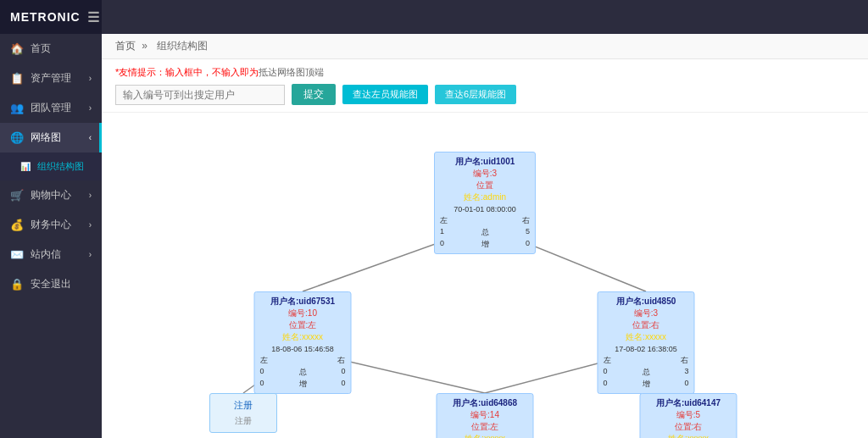  I want to click on l3r-level: 编号:5, so click(688, 415).